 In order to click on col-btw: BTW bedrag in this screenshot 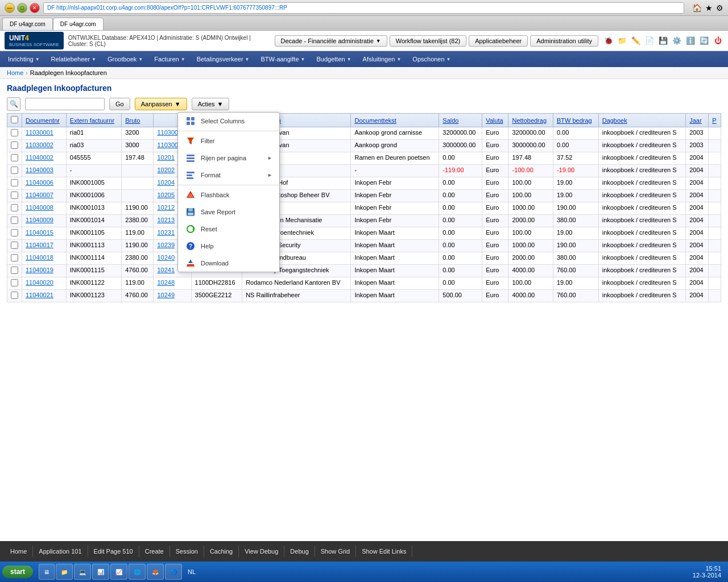, I will do `click(576, 120)`.